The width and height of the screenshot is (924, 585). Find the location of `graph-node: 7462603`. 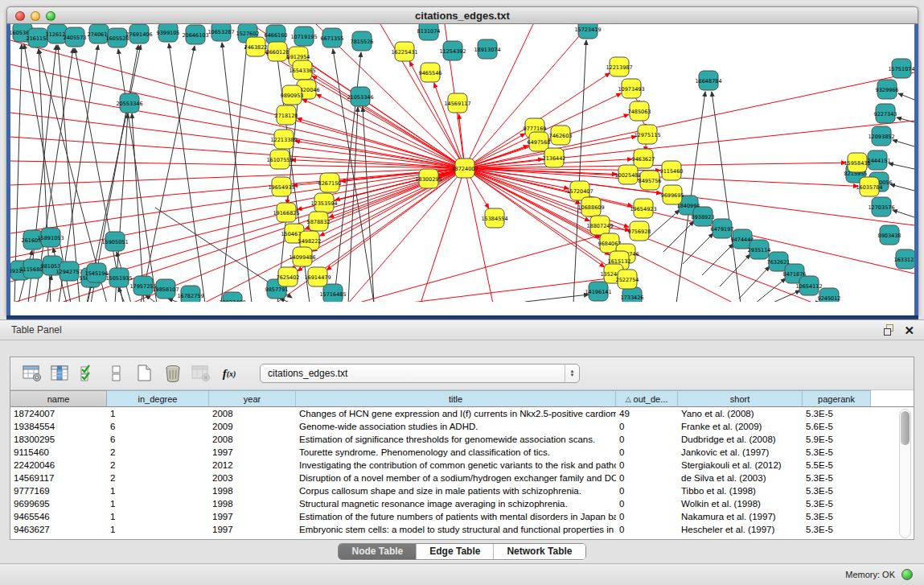

graph-node: 7462603 is located at coordinates (561, 135).